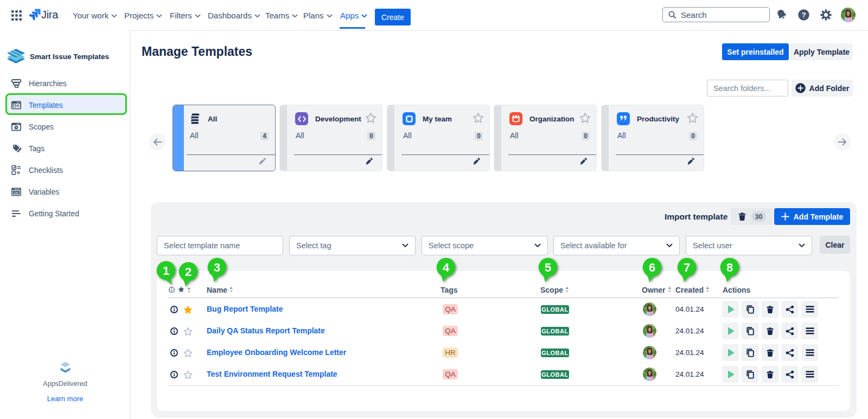 The image size is (868, 419). Describe the element at coordinates (166, 271) in the screenshot. I see `svg-text: 1` at that location.